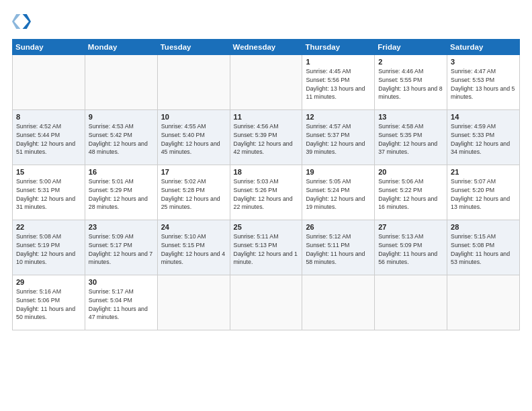 Image resolution: width=532 pixels, height=411 pixels. Describe the element at coordinates (266, 248) in the screenshot. I see `calendar-week-row: 22Sunrise: 5:08 AMSunset: 5:19 PMDayligh…` at that location.